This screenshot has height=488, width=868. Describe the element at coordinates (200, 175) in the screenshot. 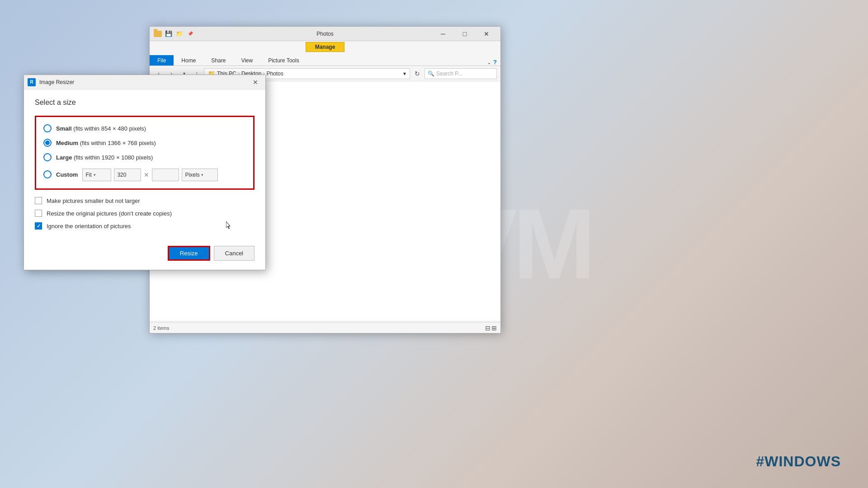

I see `unit-select: Pixels ▾` at that location.